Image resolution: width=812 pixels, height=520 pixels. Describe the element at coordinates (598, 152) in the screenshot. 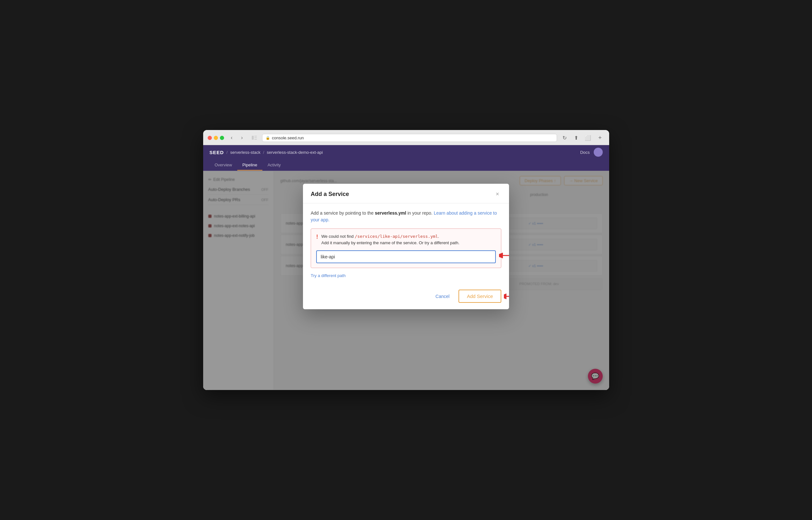

I see `user-avatar` at that location.